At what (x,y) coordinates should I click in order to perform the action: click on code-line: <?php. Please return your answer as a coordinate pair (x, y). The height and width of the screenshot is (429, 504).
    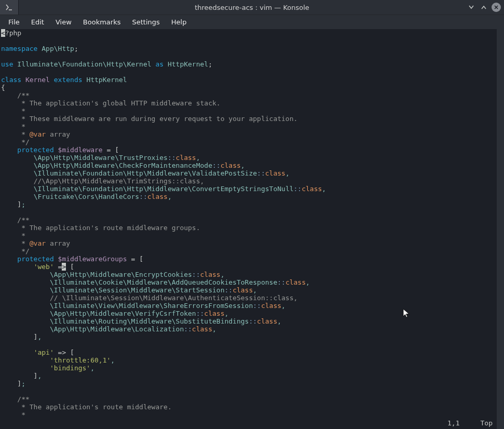
    Looking at the image, I should click on (248, 33).